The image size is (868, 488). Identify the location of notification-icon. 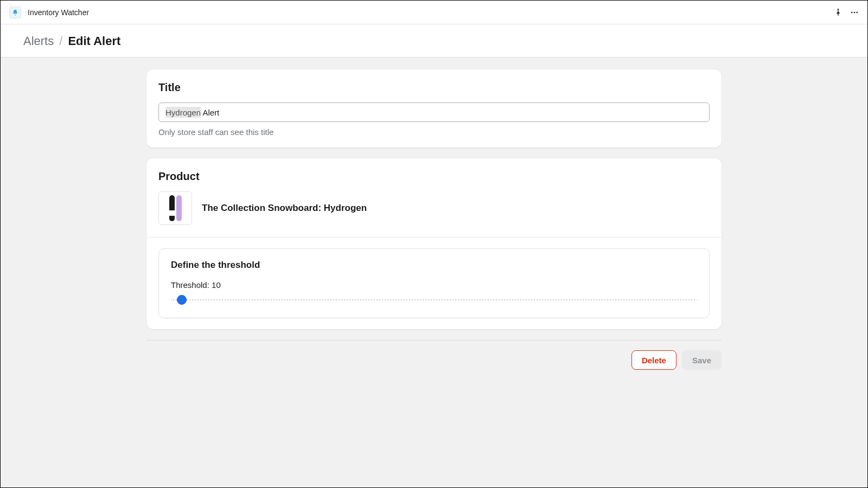
(15, 12).